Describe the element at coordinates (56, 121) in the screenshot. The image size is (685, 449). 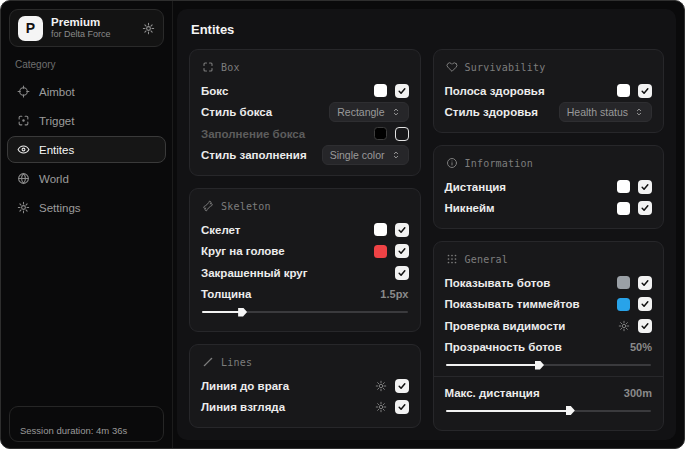
I see `sidebar-item-label: Trigget` at that location.